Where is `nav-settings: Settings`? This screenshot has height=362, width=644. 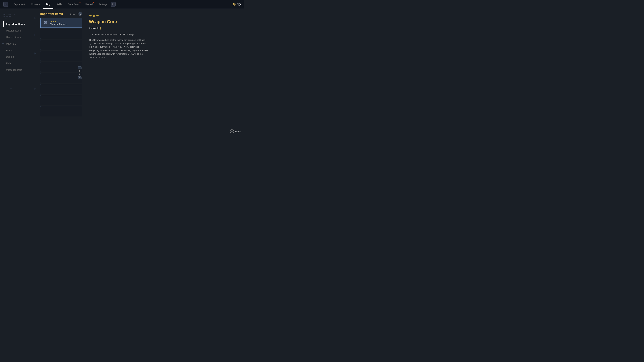 nav-settings: Settings is located at coordinates (103, 4).